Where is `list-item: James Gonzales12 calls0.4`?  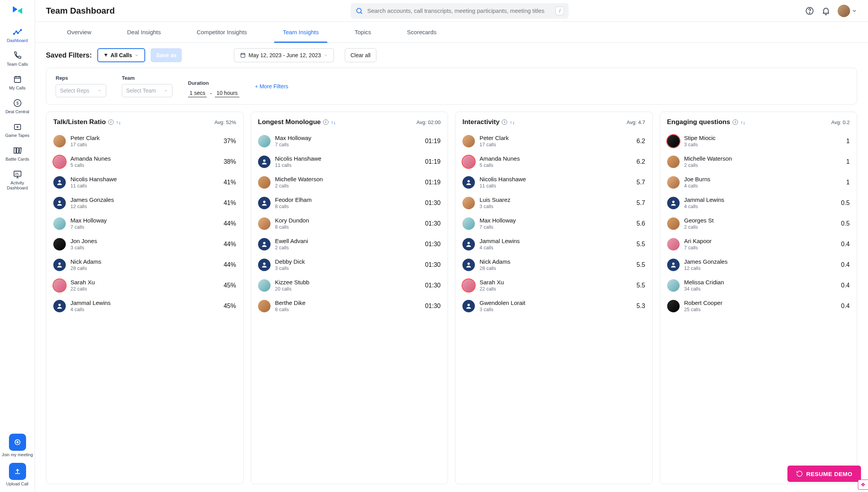
list-item: James Gonzales12 calls0.4 is located at coordinates (761, 264).